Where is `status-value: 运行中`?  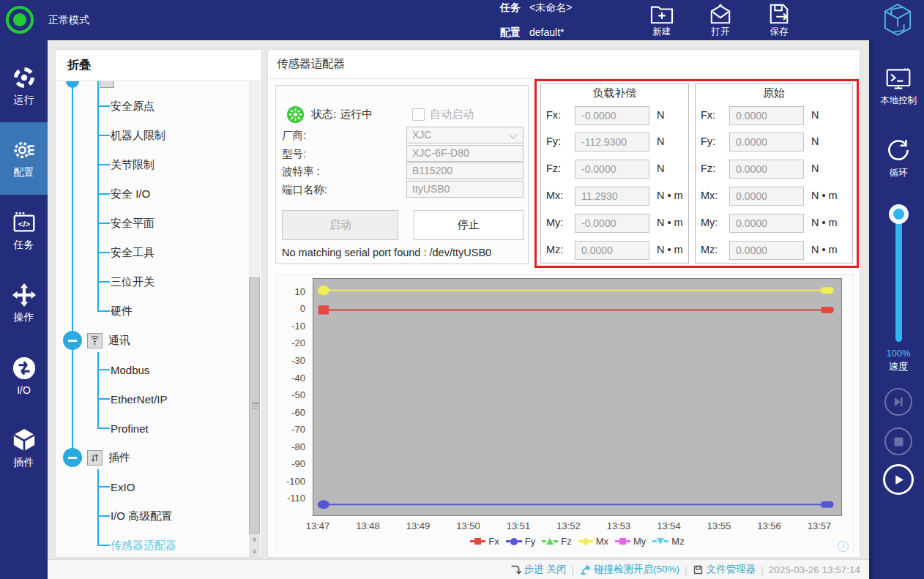 status-value: 运行中 is located at coordinates (356, 114).